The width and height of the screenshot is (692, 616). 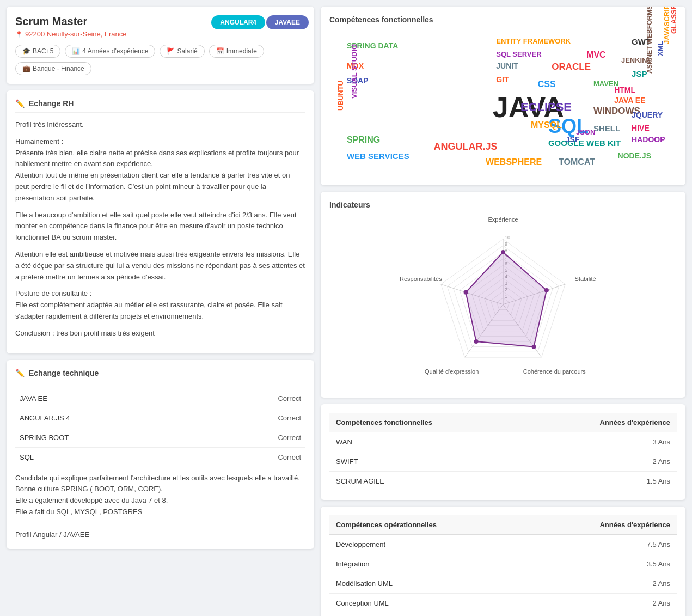 I want to click on cloud-word: UBUNTU, so click(x=341, y=96).